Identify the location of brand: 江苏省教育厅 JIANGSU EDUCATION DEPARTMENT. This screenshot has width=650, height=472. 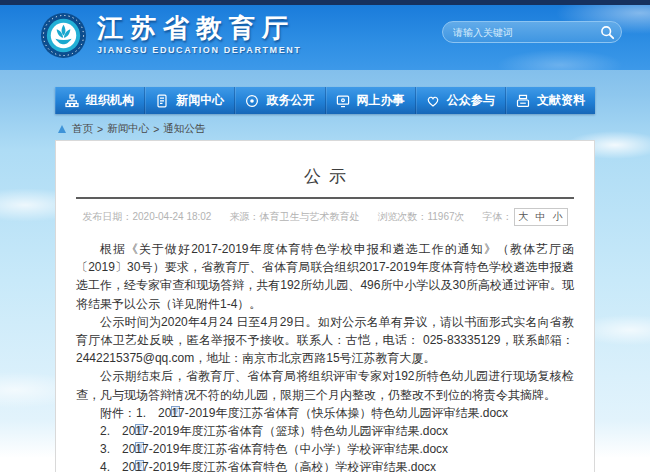
(170, 34).